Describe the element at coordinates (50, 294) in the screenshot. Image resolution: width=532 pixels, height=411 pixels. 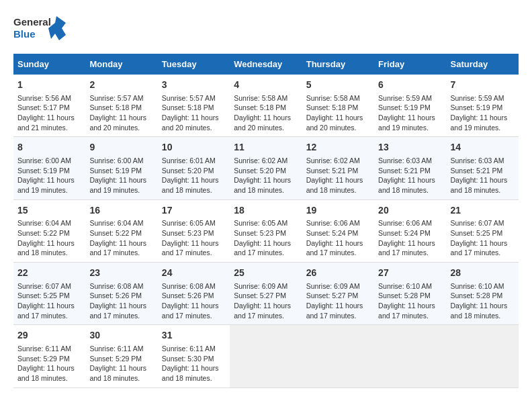
I see `day-cell: 22Sunrise: 6:07 AM Sunset: 5:25 PM Dayli…` at that location.